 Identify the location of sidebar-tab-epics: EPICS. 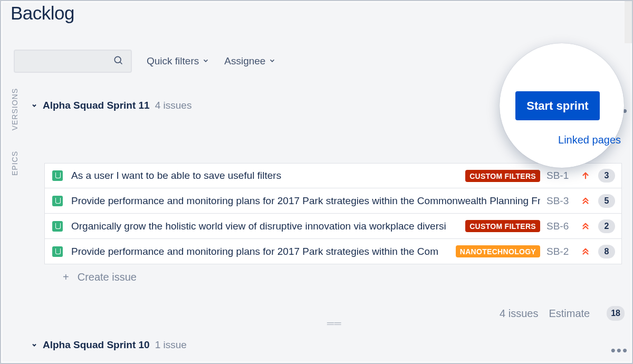
(15, 164).